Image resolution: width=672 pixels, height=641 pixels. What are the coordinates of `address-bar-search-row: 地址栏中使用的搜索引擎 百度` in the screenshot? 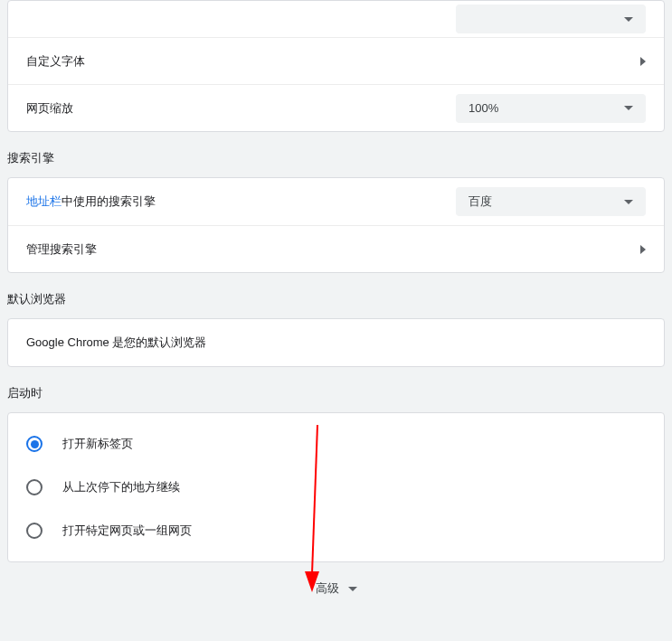 It's located at (336, 202).